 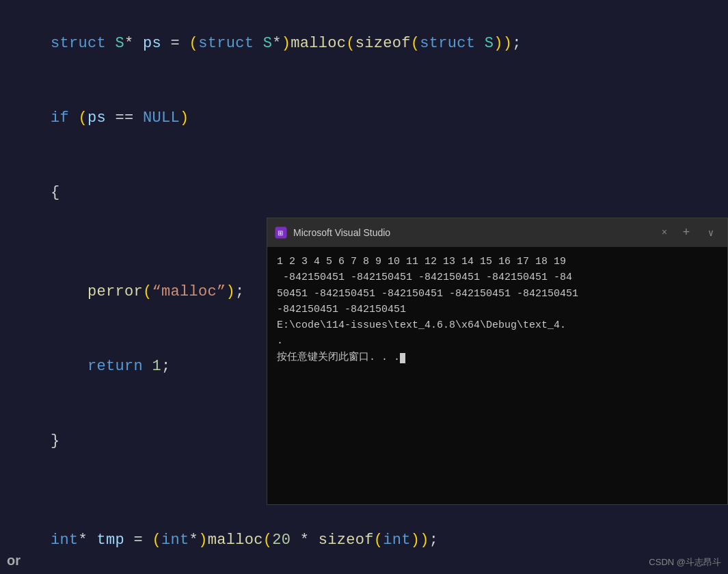 I want to click on terminal-close-button: ×, so click(x=664, y=233).